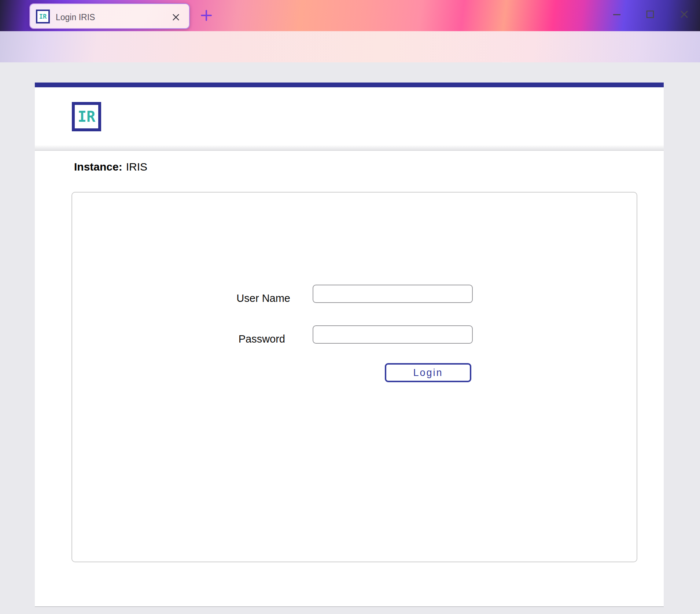  Describe the element at coordinates (181, 298) in the screenshot. I see `username-label: User Name` at that location.